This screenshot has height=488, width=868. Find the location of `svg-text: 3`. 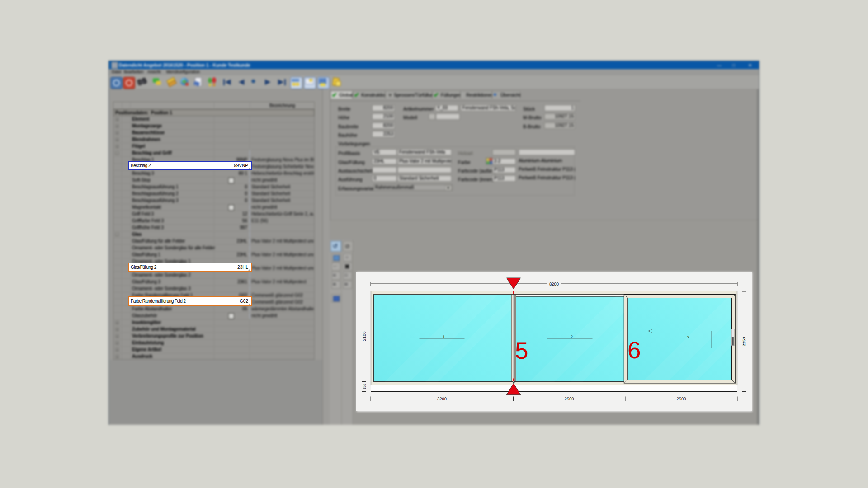

svg-text: 3 is located at coordinates (688, 337).